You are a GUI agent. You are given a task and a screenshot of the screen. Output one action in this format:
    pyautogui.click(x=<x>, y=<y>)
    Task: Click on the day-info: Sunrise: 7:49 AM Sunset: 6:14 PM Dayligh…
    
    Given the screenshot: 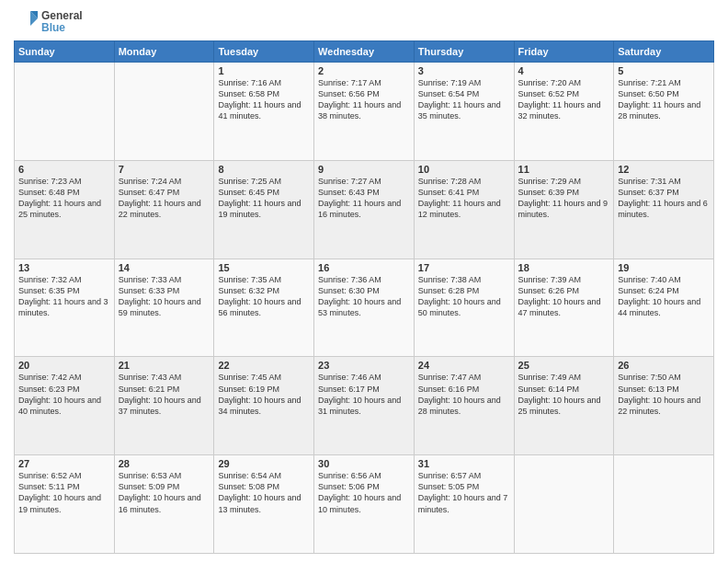 What is the action you would take?
    pyautogui.click(x=564, y=394)
    